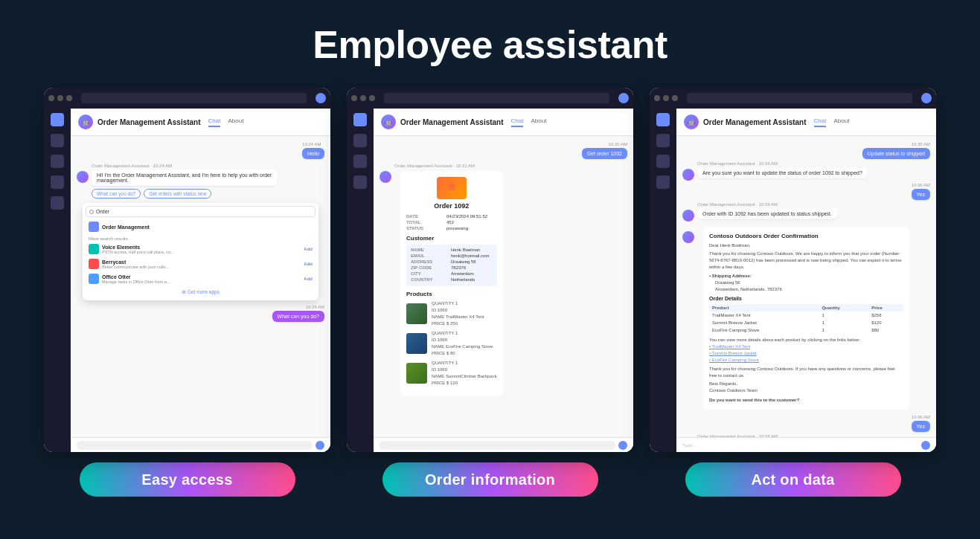 The image size is (980, 539). Describe the element at coordinates (452, 294) in the screenshot. I see `products-section-title: Products` at that location.